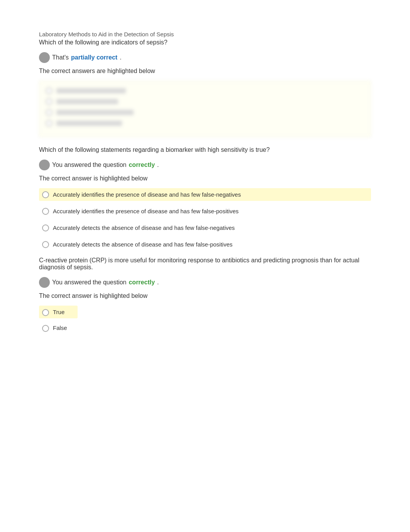  I want to click on answer-text-q2-2: Accurately identifies the presence of di…, so click(146, 211).